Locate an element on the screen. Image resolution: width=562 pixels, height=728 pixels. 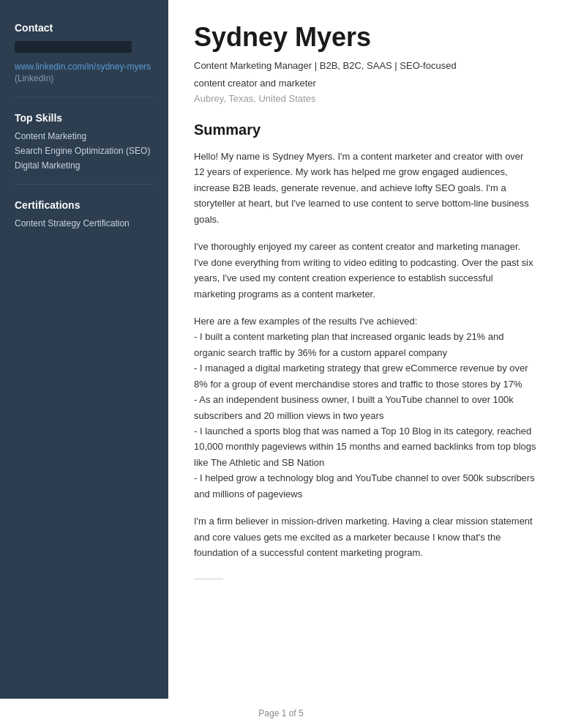
summary-paragraph-1: Hello! My name is Sydney Myers. I'm a co… is located at coordinates (365, 187).